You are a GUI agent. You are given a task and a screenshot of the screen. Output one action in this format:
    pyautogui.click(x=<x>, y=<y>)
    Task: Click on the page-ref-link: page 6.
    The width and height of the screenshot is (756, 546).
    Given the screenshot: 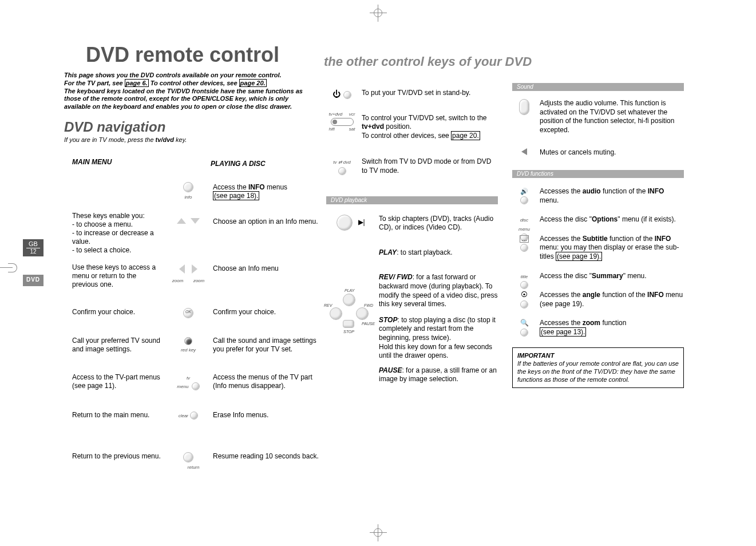 What is the action you would take?
    pyautogui.click(x=137, y=83)
    